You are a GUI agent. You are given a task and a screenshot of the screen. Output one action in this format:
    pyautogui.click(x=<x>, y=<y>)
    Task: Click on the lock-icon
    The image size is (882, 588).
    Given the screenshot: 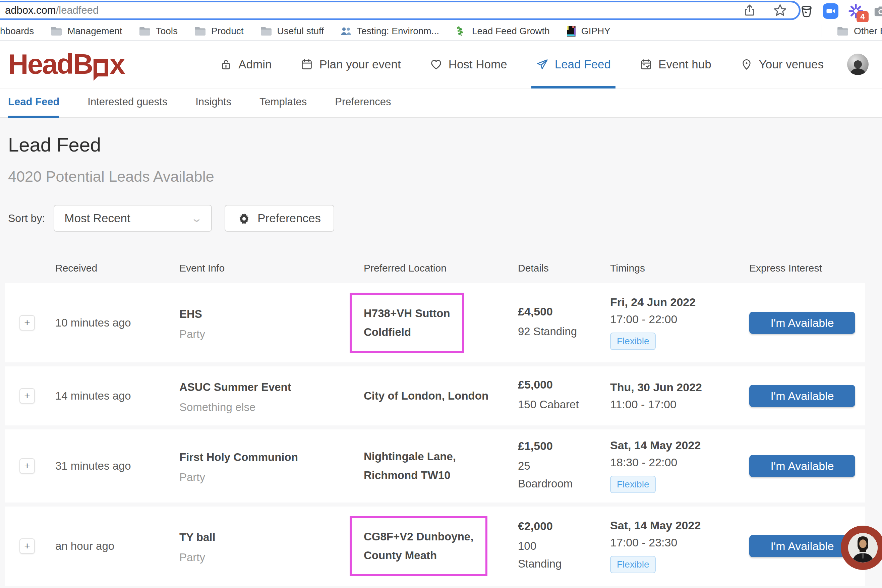 What is the action you would take?
    pyautogui.click(x=226, y=64)
    